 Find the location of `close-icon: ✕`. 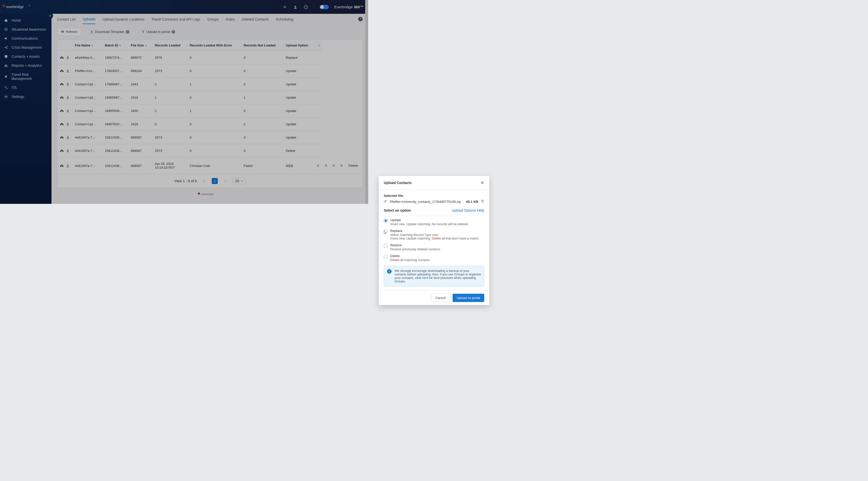

close-icon: ✕ is located at coordinates (483, 183).